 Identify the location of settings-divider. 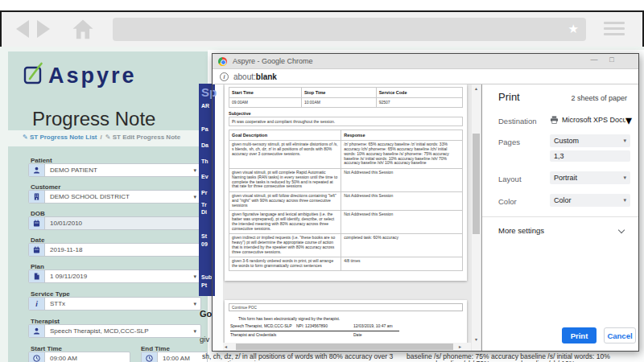
(560, 217).